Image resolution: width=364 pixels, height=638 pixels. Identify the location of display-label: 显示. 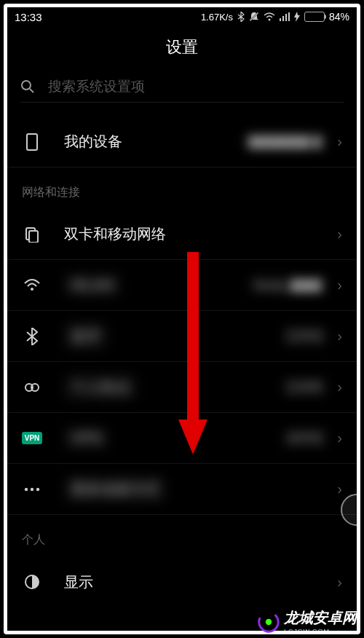
(195, 583).